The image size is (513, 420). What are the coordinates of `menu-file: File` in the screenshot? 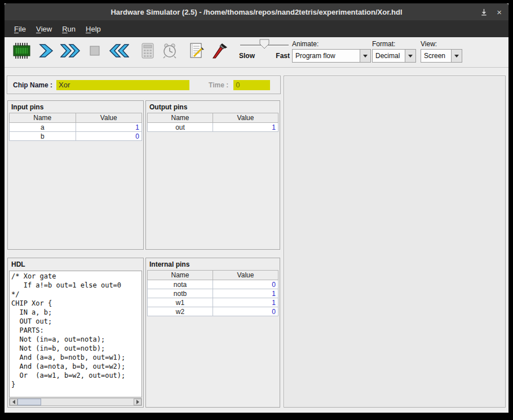 It's located at (20, 29).